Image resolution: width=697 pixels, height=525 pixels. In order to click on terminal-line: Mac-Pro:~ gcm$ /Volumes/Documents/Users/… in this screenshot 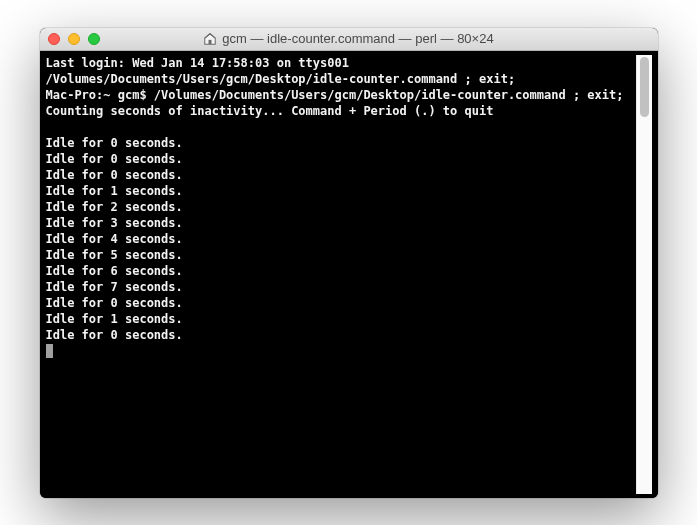, I will do `click(341, 95)`.